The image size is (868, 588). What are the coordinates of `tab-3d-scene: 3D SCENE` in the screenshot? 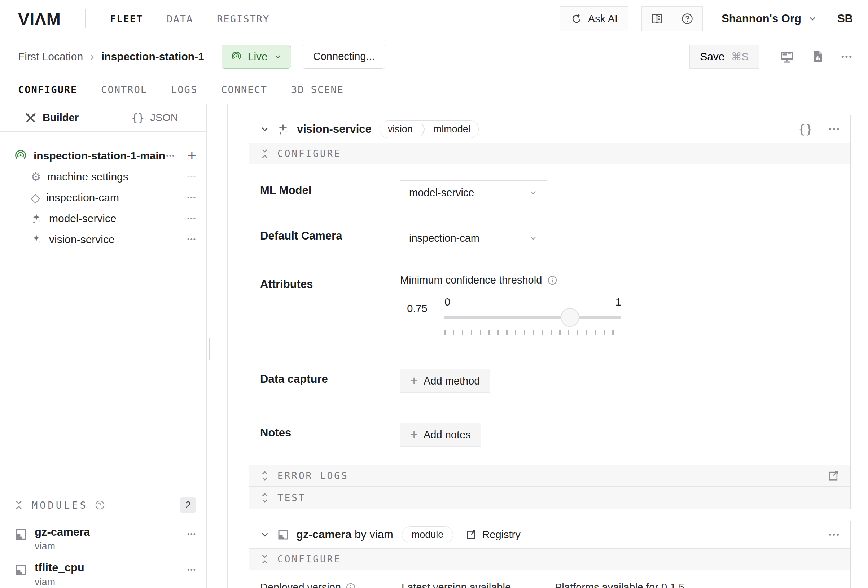 It's located at (317, 90).